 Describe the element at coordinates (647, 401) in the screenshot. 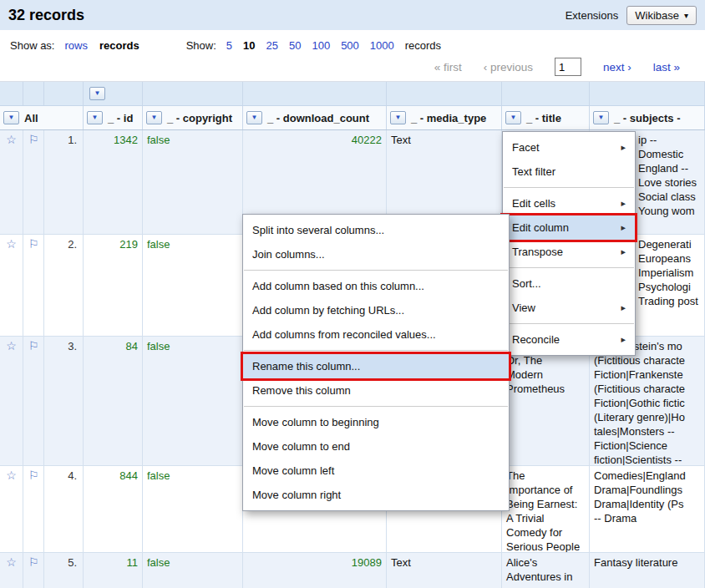

I see `cell-subjects: Frankenstein's mo (Fictitious characte F…` at that location.